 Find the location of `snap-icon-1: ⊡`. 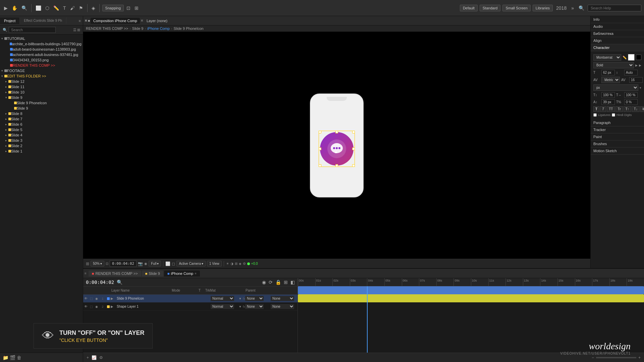

snap-icon-1: ⊡ is located at coordinates (128, 8).